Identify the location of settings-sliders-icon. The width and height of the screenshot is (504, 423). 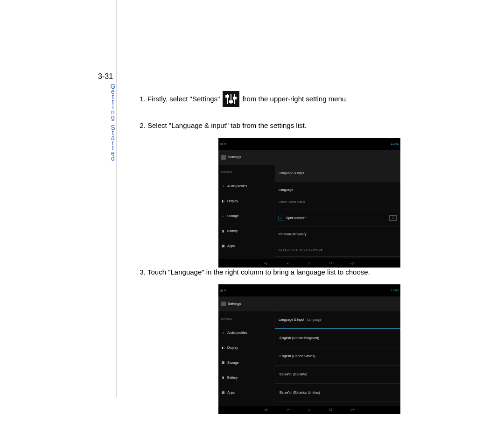
(231, 99).